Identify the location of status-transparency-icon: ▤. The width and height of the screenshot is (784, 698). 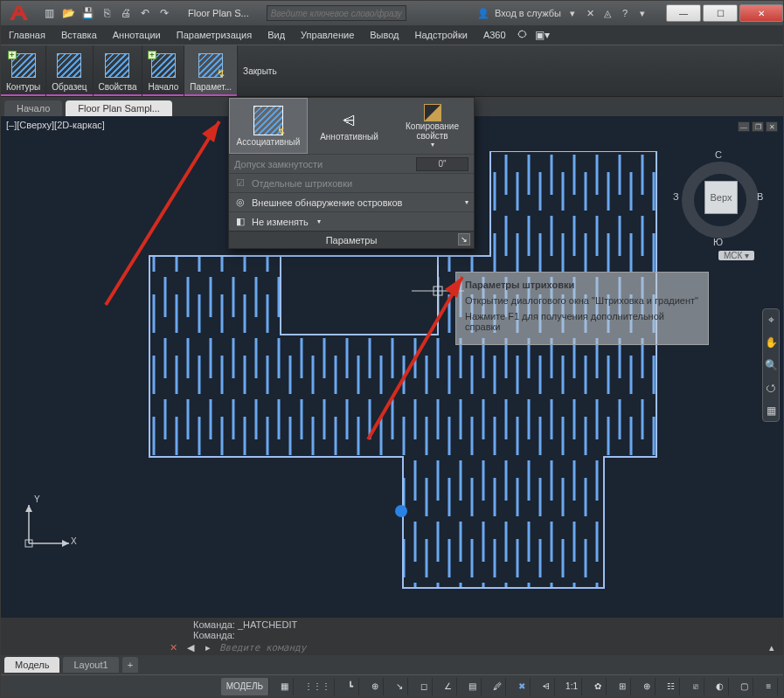
(473, 687).